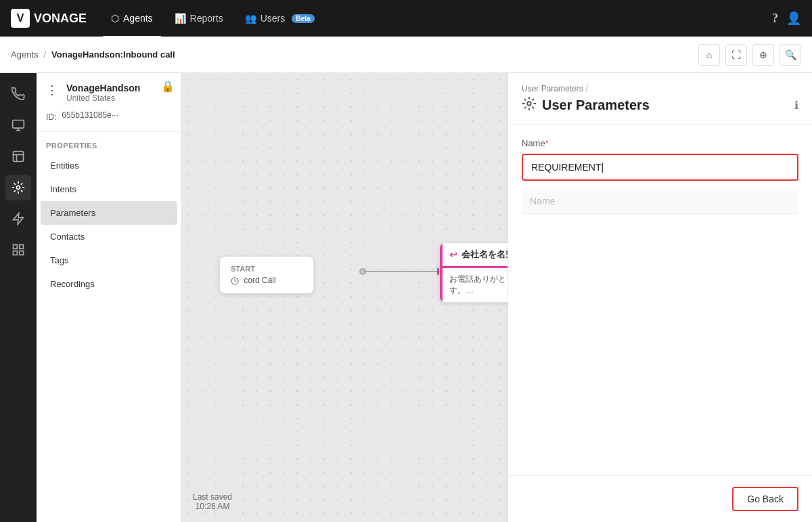  What do you see at coordinates (45, 54) in the screenshot?
I see `breadcrumb-sep: /` at bounding box center [45, 54].